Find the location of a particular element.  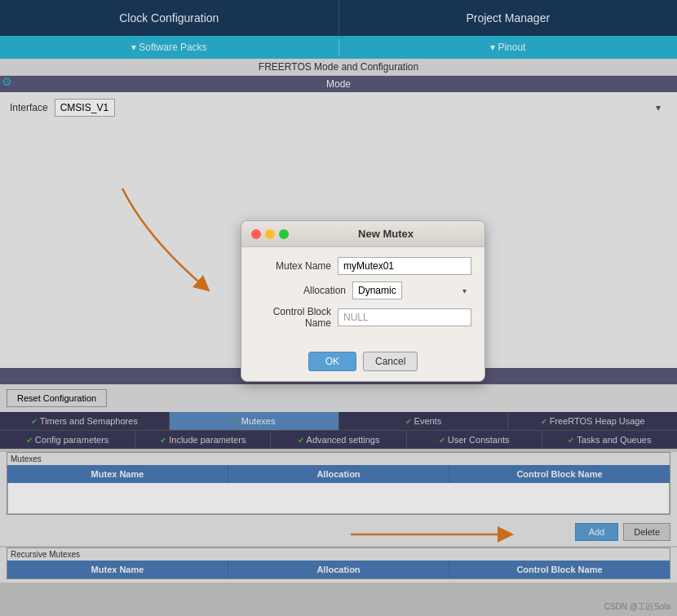

modal-ok-button: OK is located at coordinates (333, 361).